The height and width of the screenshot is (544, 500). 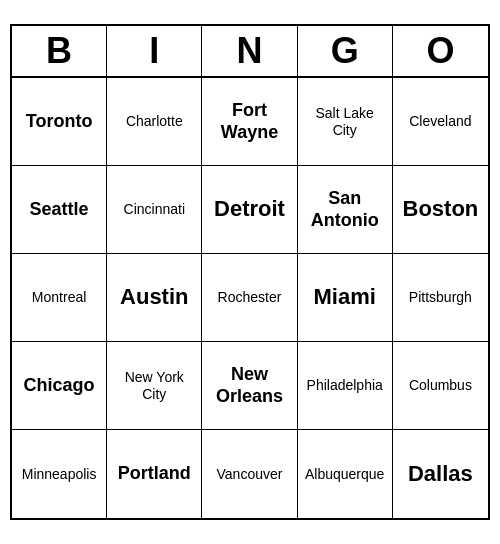 What do you see at coordinates (440, 474) in the screenshot?
I see `bingo-cell: Dallas` at bounding box center [440, 474].